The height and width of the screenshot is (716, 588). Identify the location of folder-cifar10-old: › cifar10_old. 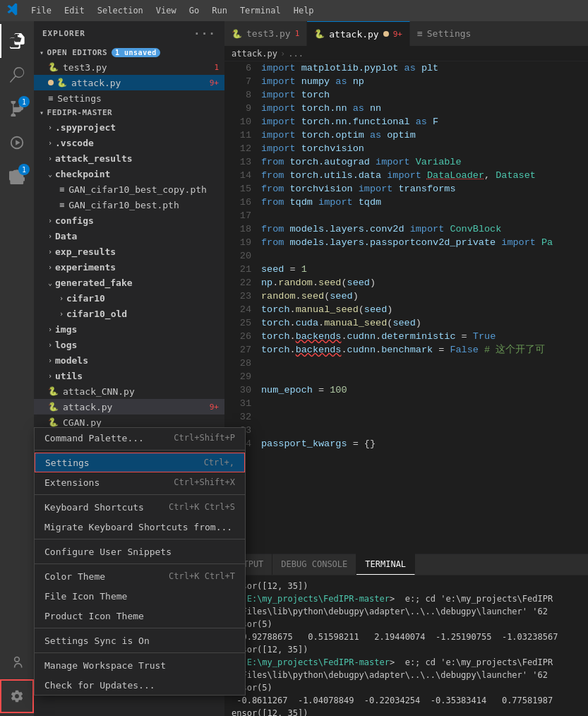
(129, 314).